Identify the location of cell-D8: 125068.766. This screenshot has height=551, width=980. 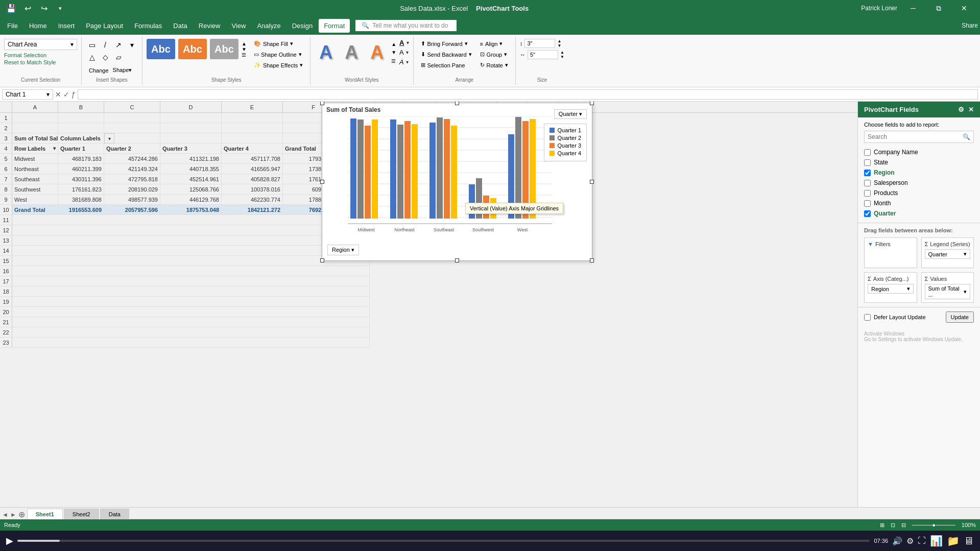
(191, 189).